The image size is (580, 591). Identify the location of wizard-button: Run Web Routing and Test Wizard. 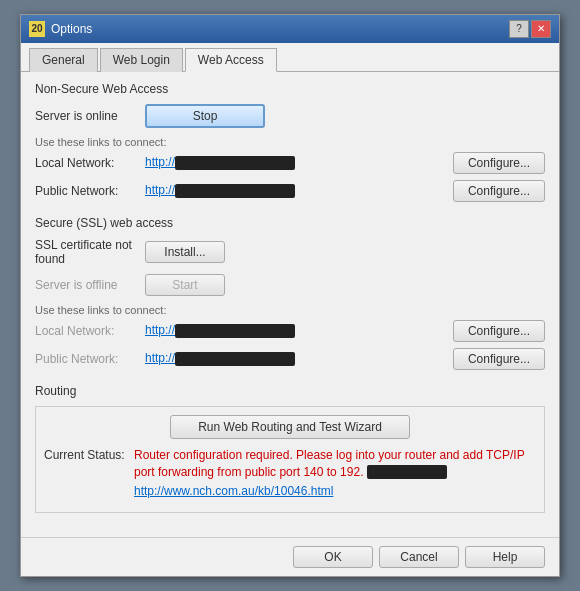
(290, 427).